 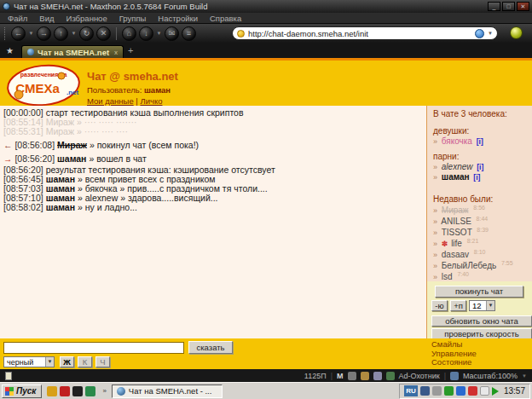 What do you see at coordinates (9, 391) in the screenshot?
I see `windows-flag-icon` at bounding box center [9, 391].